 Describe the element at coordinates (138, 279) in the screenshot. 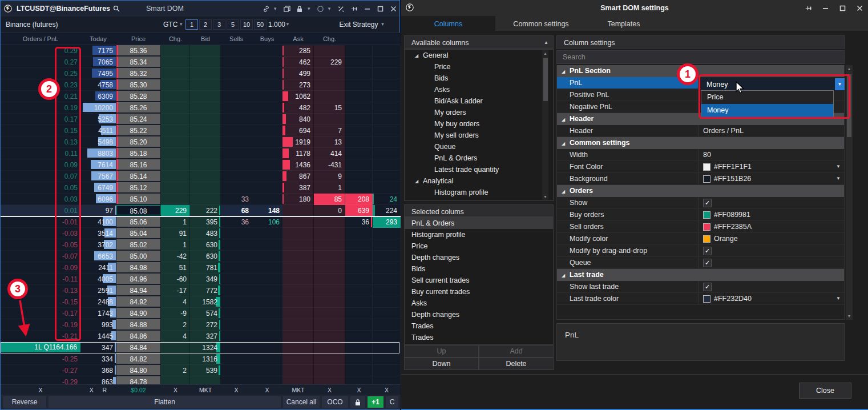

I see `ladder-cell-price: 84.96` at that location.